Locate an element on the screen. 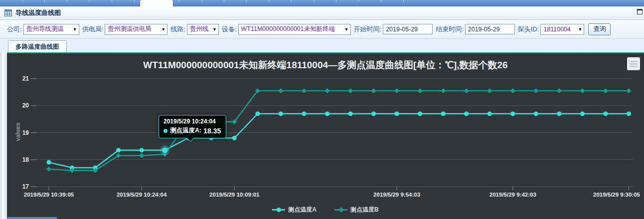 The width and height of the screenshot is (644, 219). svg-text: 2019/5/29 10:09:01 is located at coordinates (234, 195).